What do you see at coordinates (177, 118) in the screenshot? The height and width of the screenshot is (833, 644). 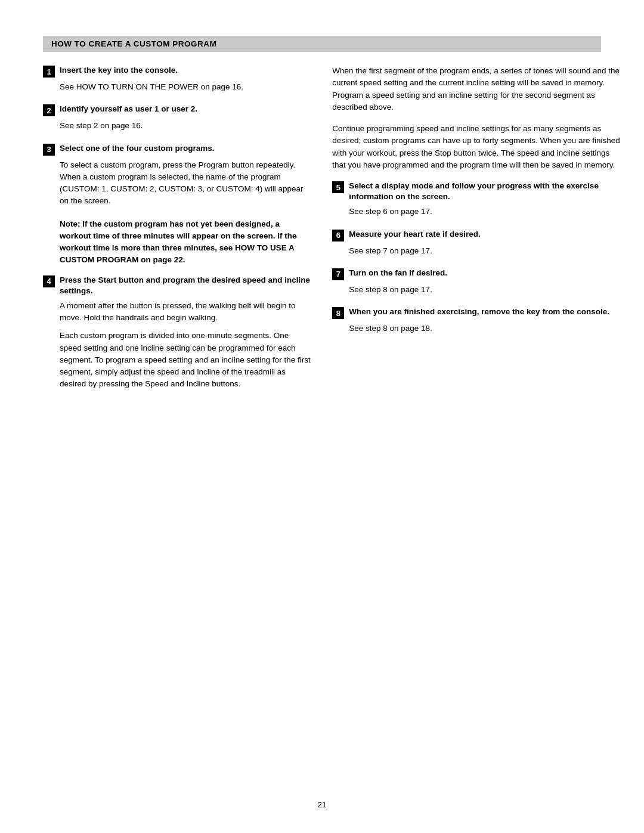 I see `step-2-block: 2 Identify yourself as user 1 or user 2.…` at bounding box center [177, 118].